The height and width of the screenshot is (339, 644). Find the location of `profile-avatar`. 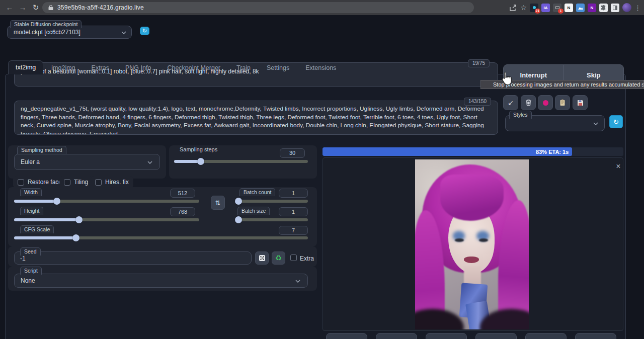

profile-avatar is located at coordinates (627, 8).